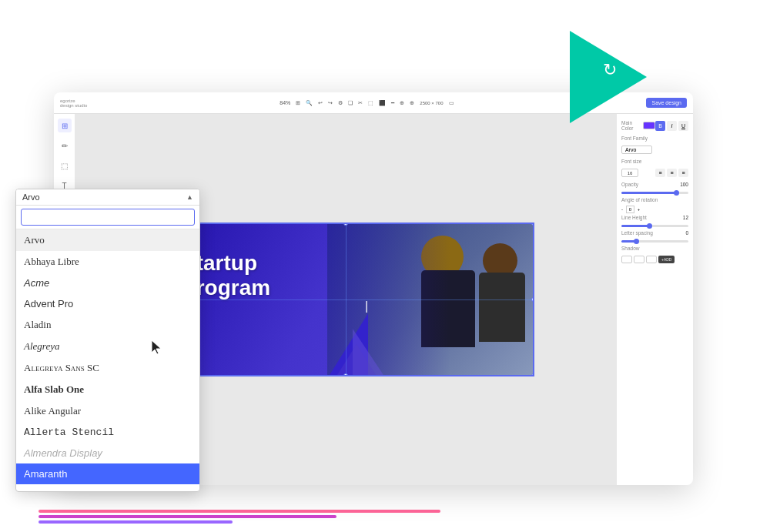 The height and width of the screenshot is (532, 770). Describe the element at coordinates (412, 103) in the screenshot. I see `toolbar-icon-plus2: ⊕` at that location.